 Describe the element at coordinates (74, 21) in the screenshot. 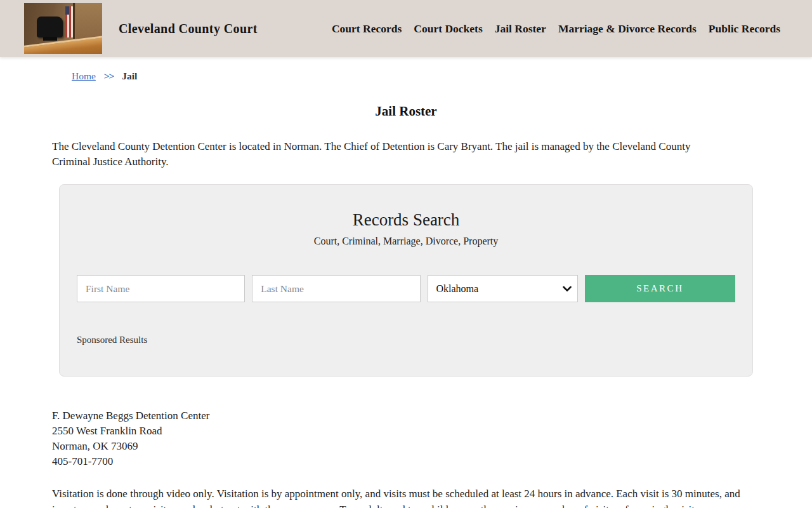

I see `flag-pole` at that location.